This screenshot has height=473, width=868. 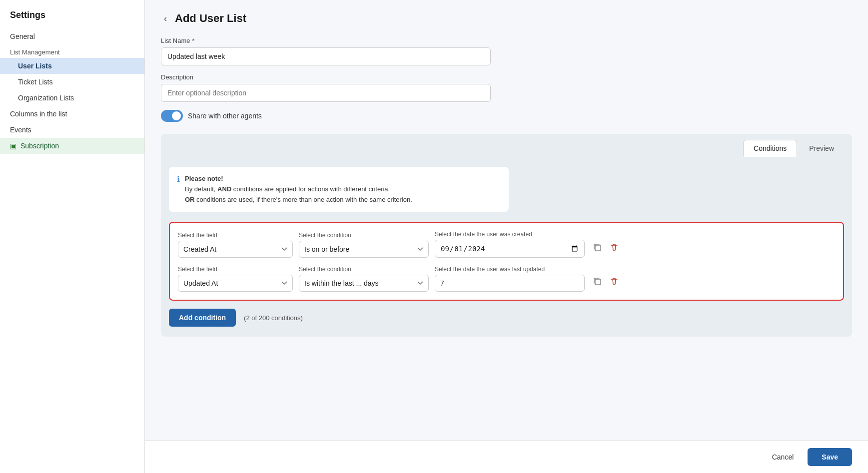 I want to click on sidebar-title: Settings, so click(x=72, y=19).